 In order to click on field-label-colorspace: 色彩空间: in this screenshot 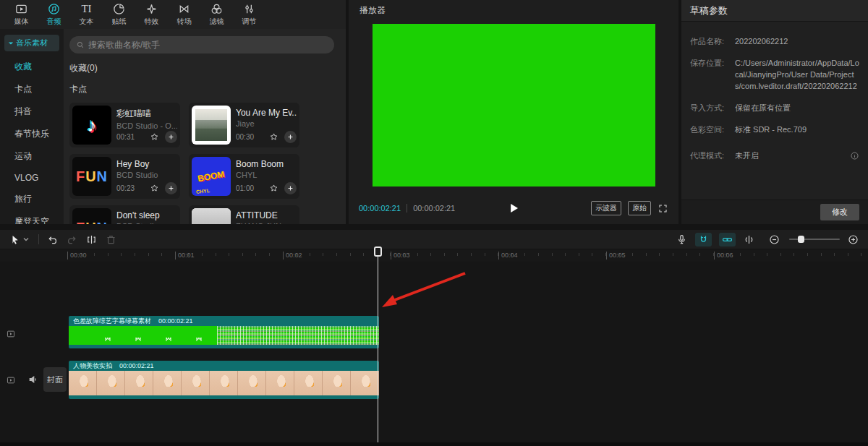, I will do `click(712, 130)`.